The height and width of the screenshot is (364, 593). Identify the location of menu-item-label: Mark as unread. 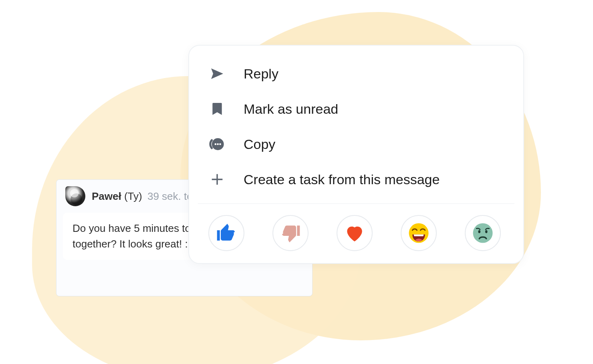
(291, 109).